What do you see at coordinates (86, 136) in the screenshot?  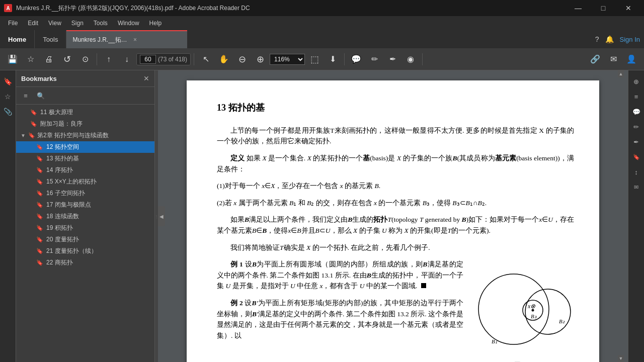 I see `bookmark-item-ch2: ▼ 🔖 第2章 拓扑空间与连续函数` at bounding box center [86, 136].